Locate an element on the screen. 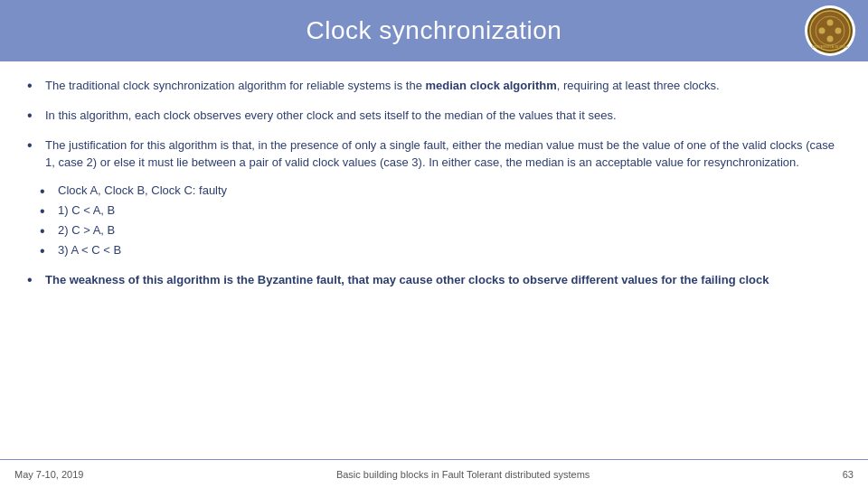  page-title: Clock synchronization is located at coordinates (434, 31).